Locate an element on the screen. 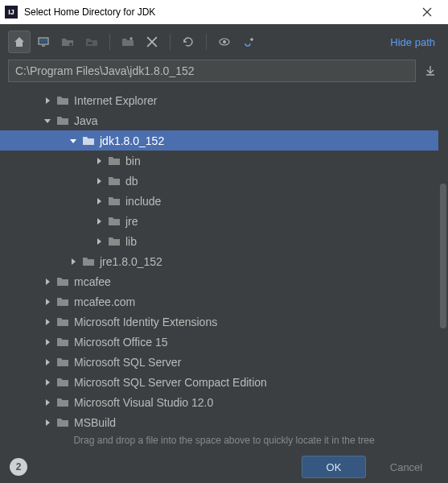 This screenshot has width=448, height=483. folder-dot-icon is located at coordinates (68, 42).